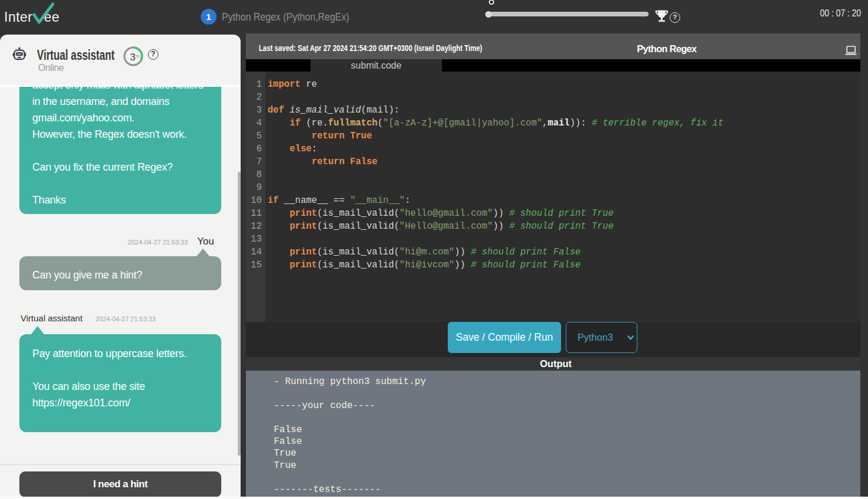 This screenshot has height=499, width=868. I want to click on svg-text: m, so click(138, 56).